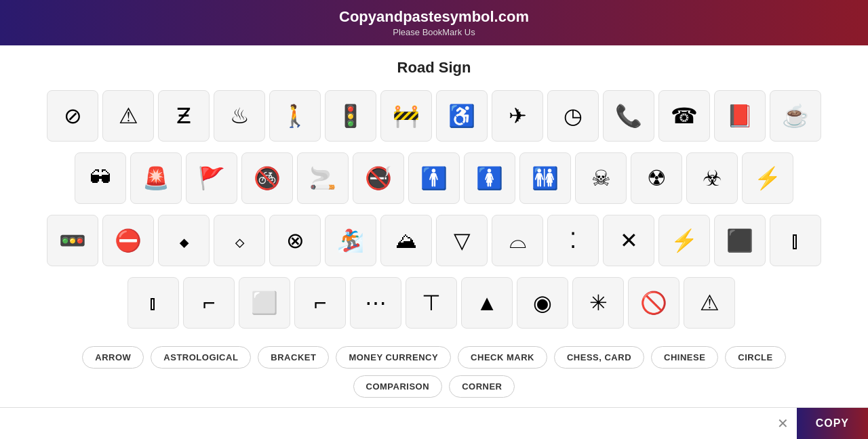 The width and height of the screenshot is (868, 439). What do you see at coordinates (434, 178) in the screenshot?
I see `symbol-row-2: 🕶 🚨 🚩 🚳 🚬 🚭 🚹 🚺 🚻 ☠ ☢ ☣ ⚡` at bounding box center [434, 178].